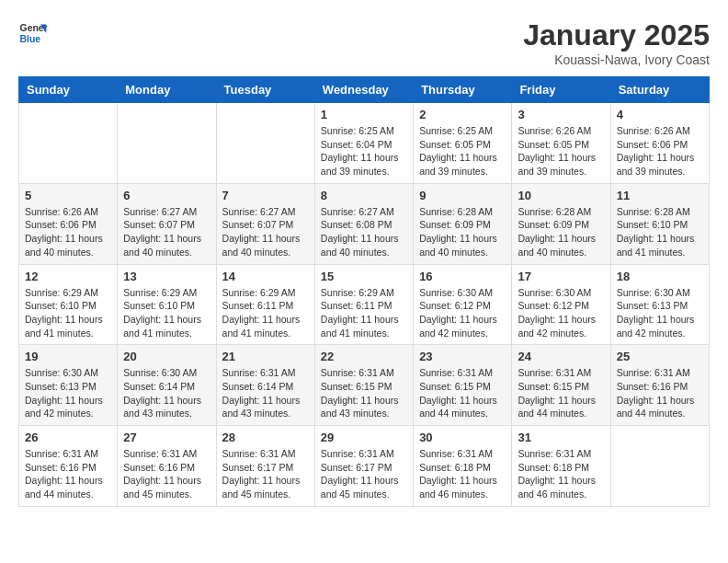 The height and width of the screenshot is (563, 728). What do you see at coordinates (68, 475) in the screenshot?
I see `day-info: Sunrise: 6:31 AM Sunset: 6:16 PM Dayligh…` at bounding box center [68, 475].